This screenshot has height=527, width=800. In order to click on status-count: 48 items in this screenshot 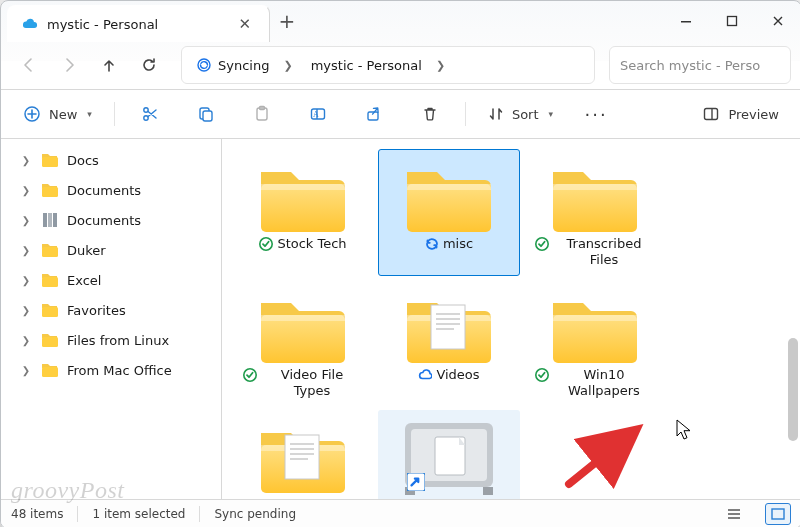, I will do `click(37, 514)`.